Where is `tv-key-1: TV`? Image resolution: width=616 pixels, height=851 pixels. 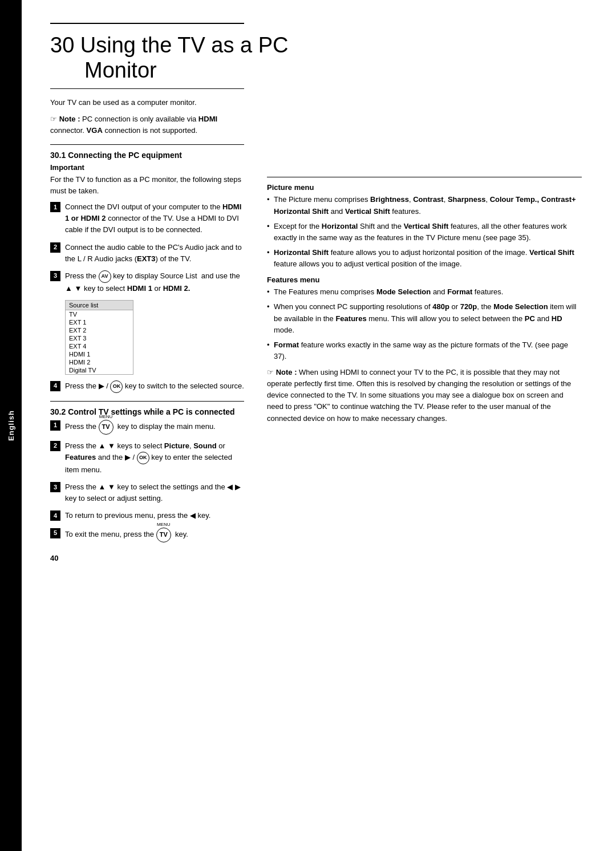 tv-key-1: TV is located at coordinates (106, 427).